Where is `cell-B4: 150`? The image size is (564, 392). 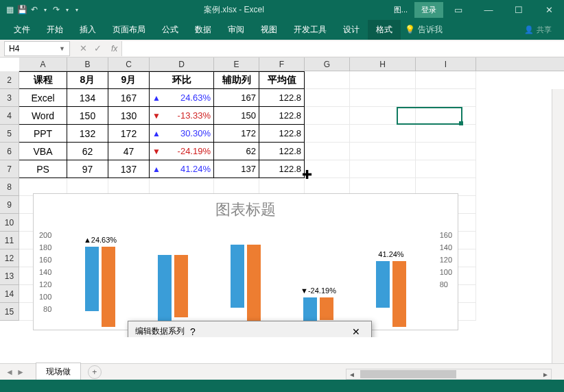 cell-B4: 150 is located at coordinates (88, 116).